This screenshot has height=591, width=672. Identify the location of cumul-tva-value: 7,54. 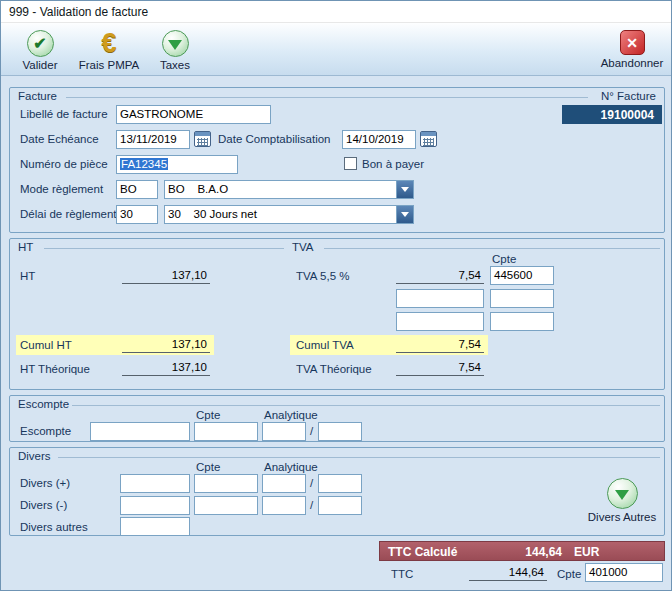
(440, 344).